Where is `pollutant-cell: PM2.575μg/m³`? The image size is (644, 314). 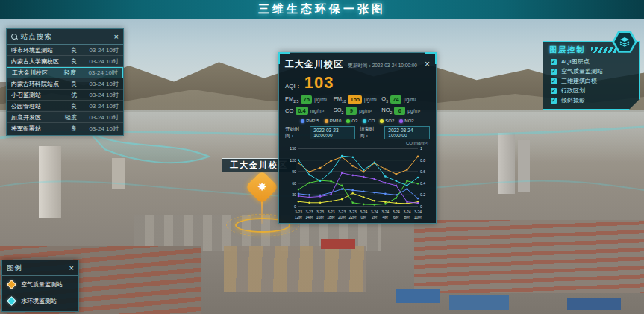 pollutant-cell: PM2.575μg/m³ is located at coordinates (309, 100).